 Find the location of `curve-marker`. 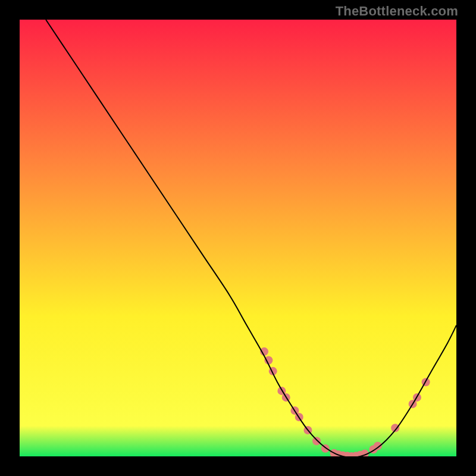

curve-marker is located at coordinates (317, 441).